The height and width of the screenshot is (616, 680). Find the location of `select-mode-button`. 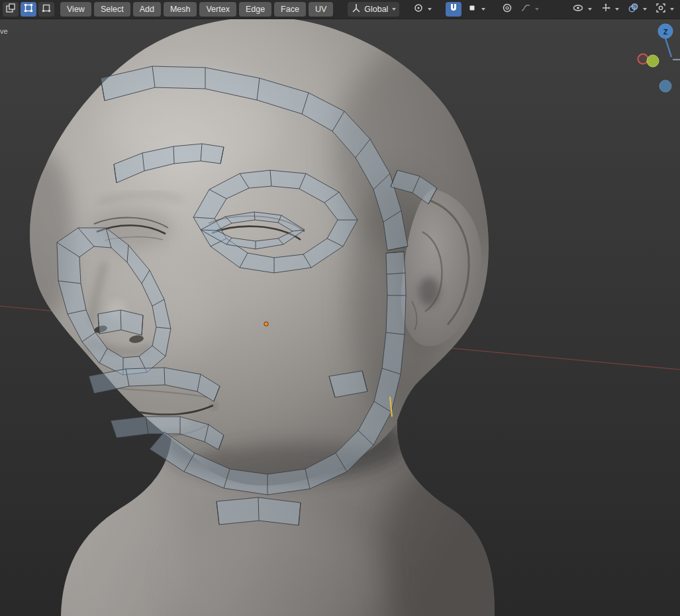

select-mode-button is located at coordinates (46, 9).